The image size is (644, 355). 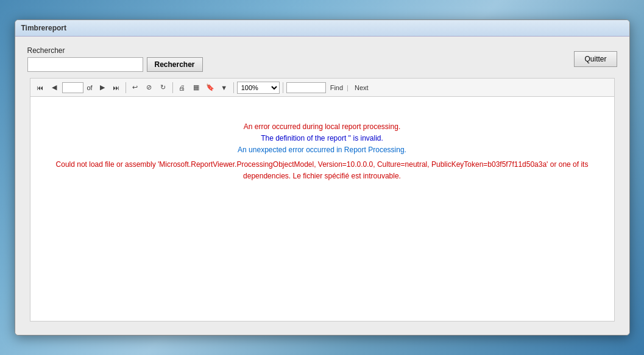 What do you see at coordinates (40, 88) in the screenshot?
I see `first-page-icon: ⏮` at bounding box center [40, 88].